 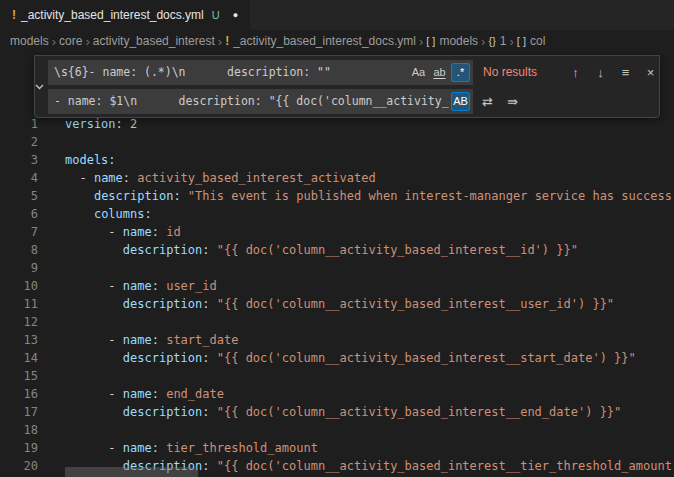 What do you see at coordinates (252, 101) in the screenshot?
I see `replace-text: - name: $1\n description: "{{ doc('colum…` at bounding box center [252, 101].